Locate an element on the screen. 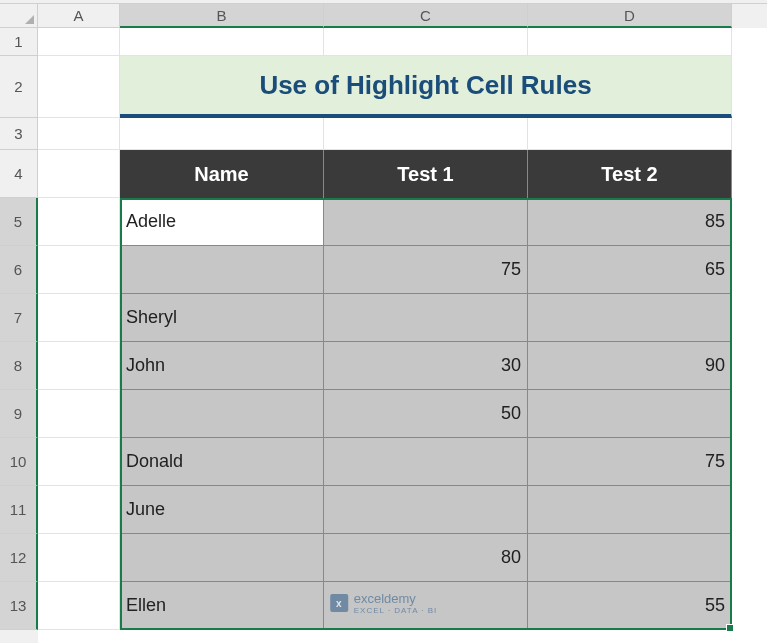 Image resolution: width=767 pixels, height=643 pixels. row-header-4: 4 is located at coordinates (19, 174).